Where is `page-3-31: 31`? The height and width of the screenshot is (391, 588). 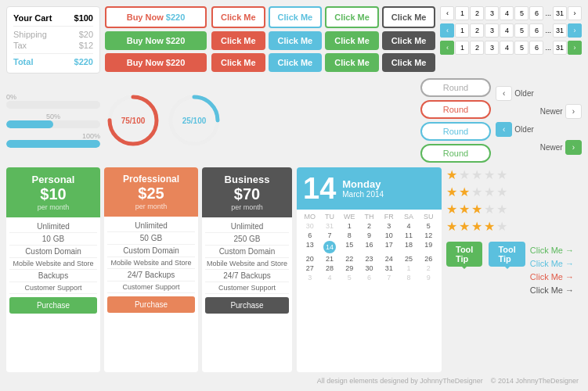
page-3-31: 31 is located at coordinates (560, 48).